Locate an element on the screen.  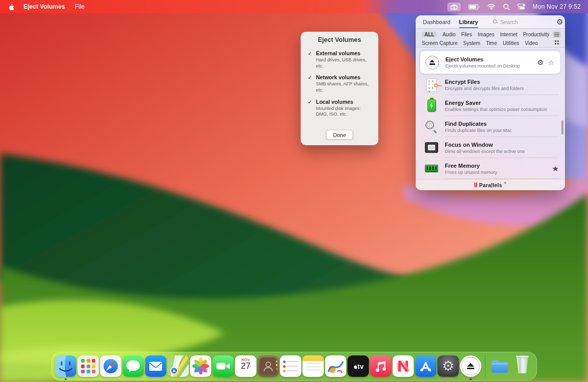
dock-maps-icon is located at coordinates (178, 366).